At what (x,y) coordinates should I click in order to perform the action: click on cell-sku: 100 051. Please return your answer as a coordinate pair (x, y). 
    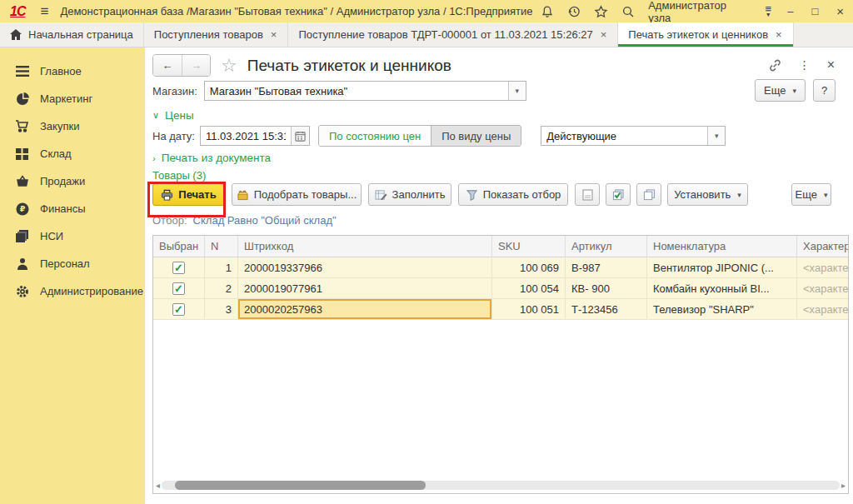
    Looking at the image, I should click on (529, 310).